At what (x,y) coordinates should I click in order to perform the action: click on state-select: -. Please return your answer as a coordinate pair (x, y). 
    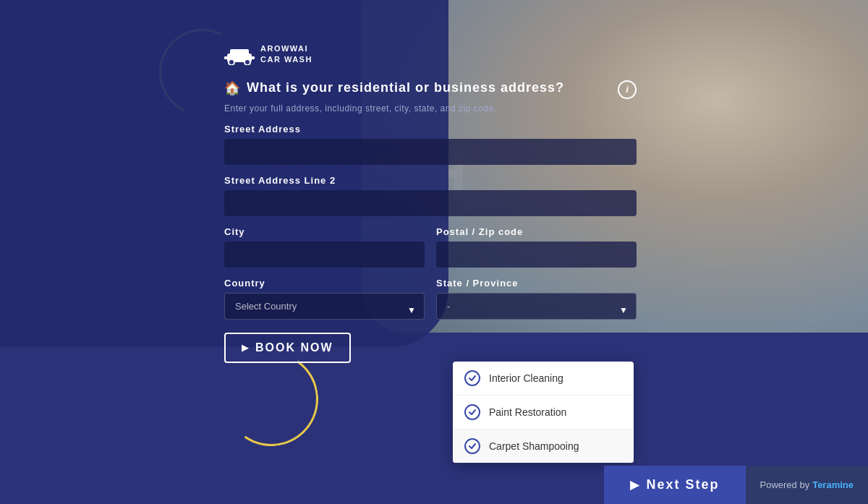
    Looking at the image, I should click on (537, 307).